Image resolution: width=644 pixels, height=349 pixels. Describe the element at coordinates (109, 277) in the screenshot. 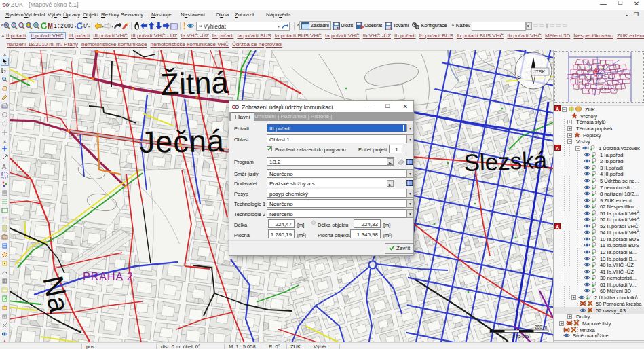

I see `svg-text: PRAHA 2` at that location.